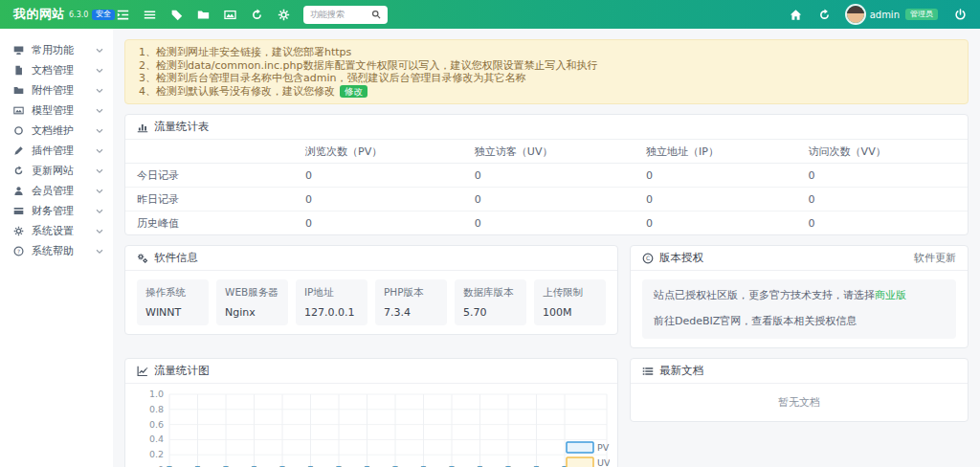 The height and width of the screenshot is (467, 980). I want to click on notice-line: 2、检测到data/common.inc.php数据库配置文件权限可以写入，建议…, so click(546, 66).